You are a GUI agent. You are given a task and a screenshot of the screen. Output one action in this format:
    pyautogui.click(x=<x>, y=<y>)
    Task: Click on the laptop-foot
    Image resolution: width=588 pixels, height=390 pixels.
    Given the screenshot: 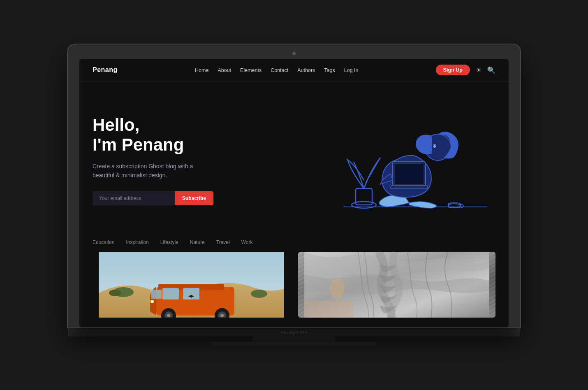 What is the action you would take?
    pyautogui.click(x=294, y=344)
    